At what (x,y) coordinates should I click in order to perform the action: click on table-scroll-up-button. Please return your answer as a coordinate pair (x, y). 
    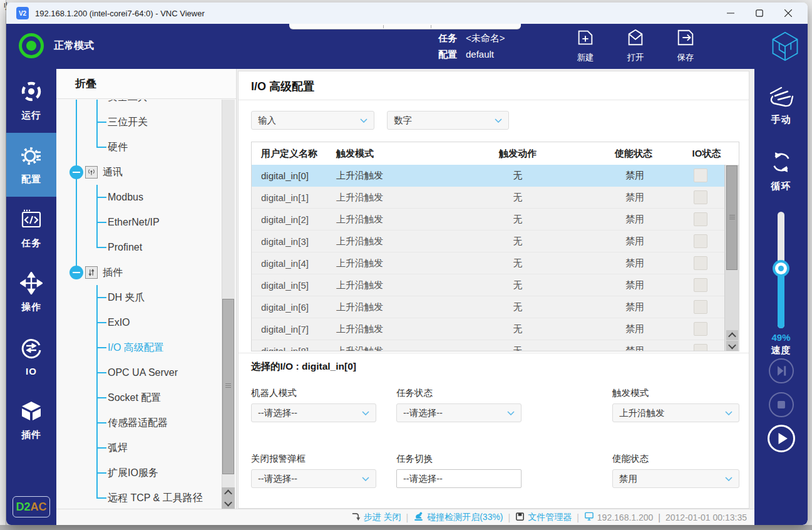
    Looking at the image, I should click on (732, 335).